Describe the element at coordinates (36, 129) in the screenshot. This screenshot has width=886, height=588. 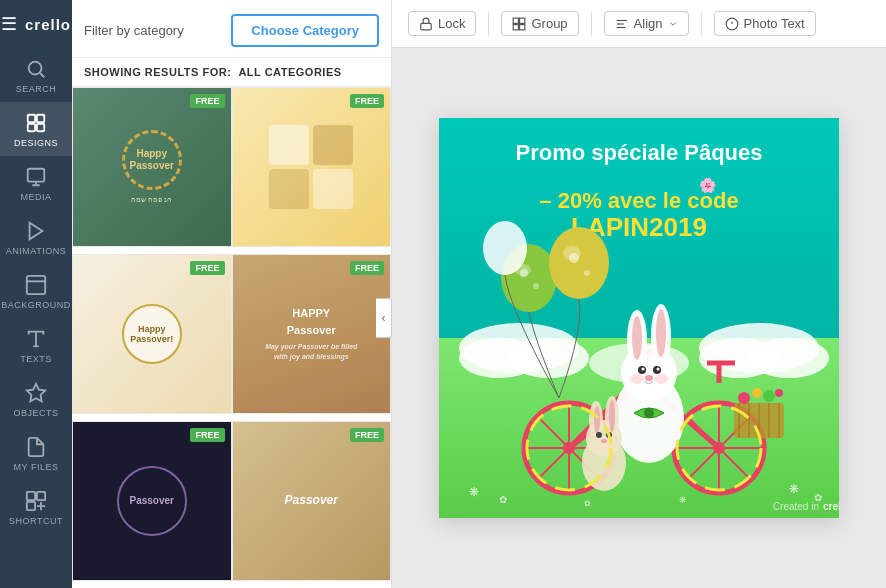
I see `sidebar-item-designs: DESIGNS` at that location.